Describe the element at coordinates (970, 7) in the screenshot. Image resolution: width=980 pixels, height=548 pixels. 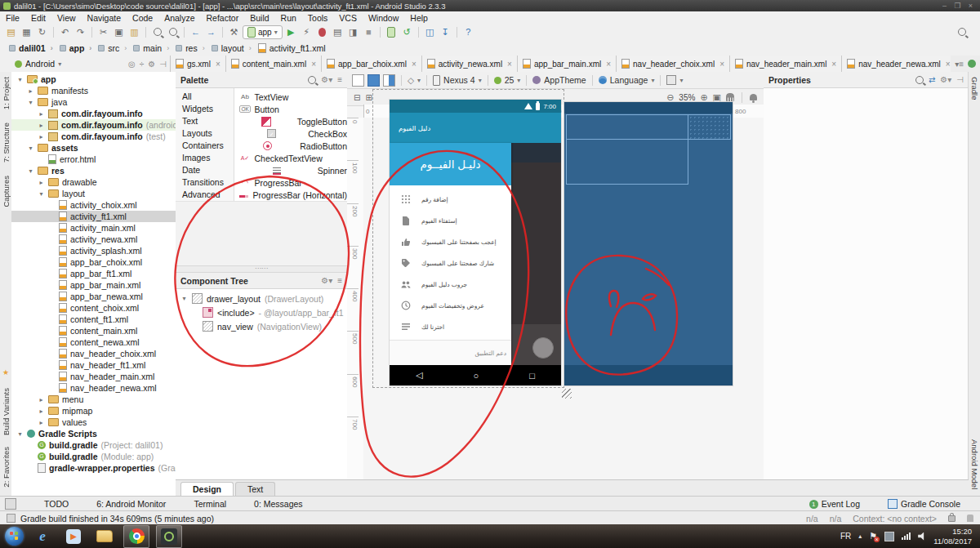
I see `close-button: ×` at that location.